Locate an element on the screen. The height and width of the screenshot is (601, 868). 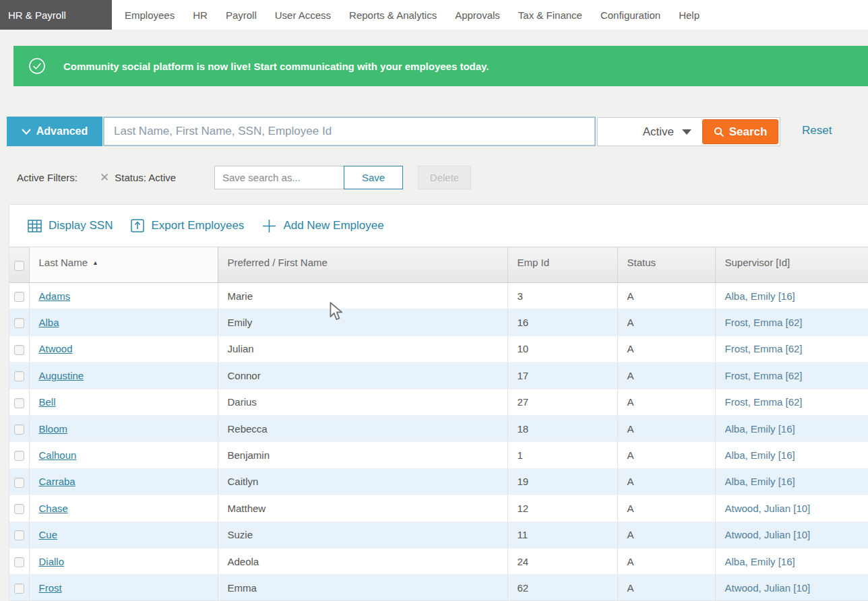
save-search-button: Save is located at coordinates (373, 178).